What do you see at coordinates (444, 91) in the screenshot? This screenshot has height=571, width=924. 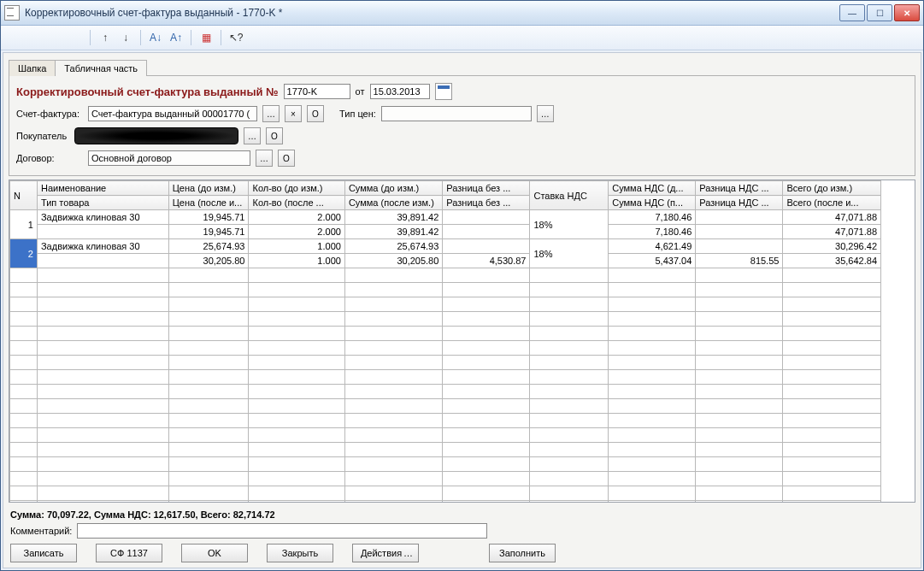 I see `calendar-icon` at bounding box center [444, 91].